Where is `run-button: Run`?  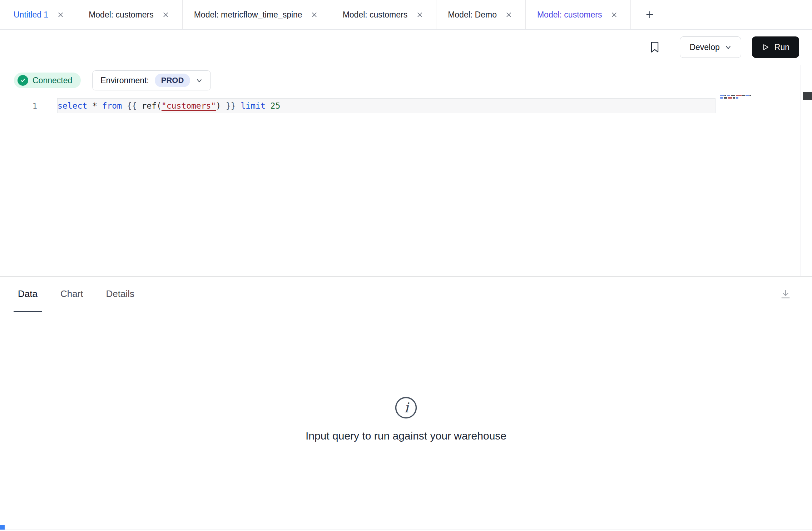
run-button: Run is located at coordinates (776, 47).